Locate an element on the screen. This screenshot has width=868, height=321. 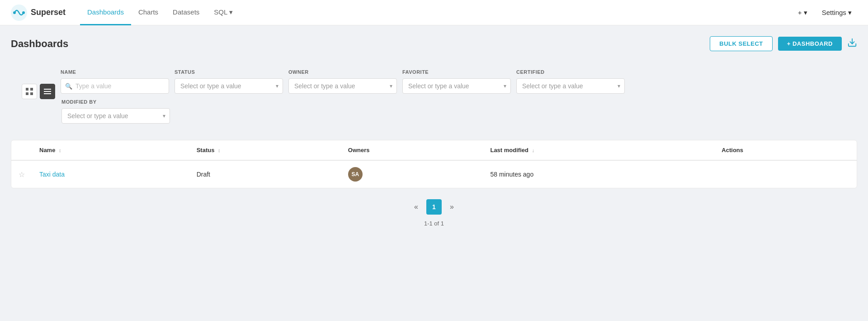
owners-cell: SA is located at coordinates (412, 174).